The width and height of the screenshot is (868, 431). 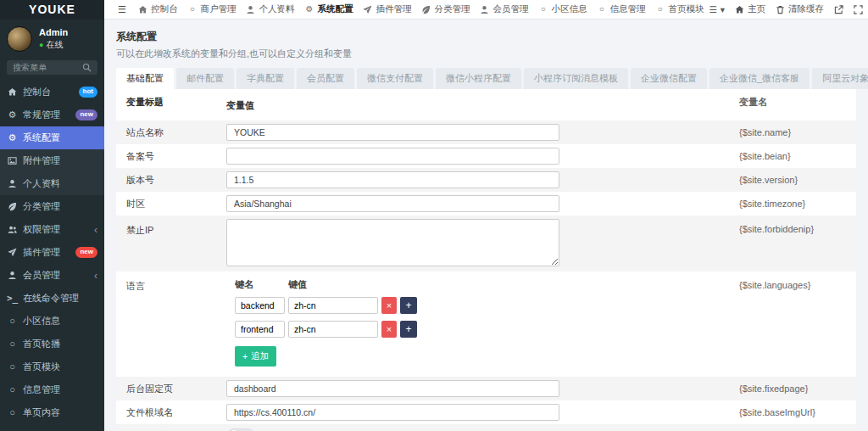 I want to click on fixed-page-input, so click(x=393, y=389).